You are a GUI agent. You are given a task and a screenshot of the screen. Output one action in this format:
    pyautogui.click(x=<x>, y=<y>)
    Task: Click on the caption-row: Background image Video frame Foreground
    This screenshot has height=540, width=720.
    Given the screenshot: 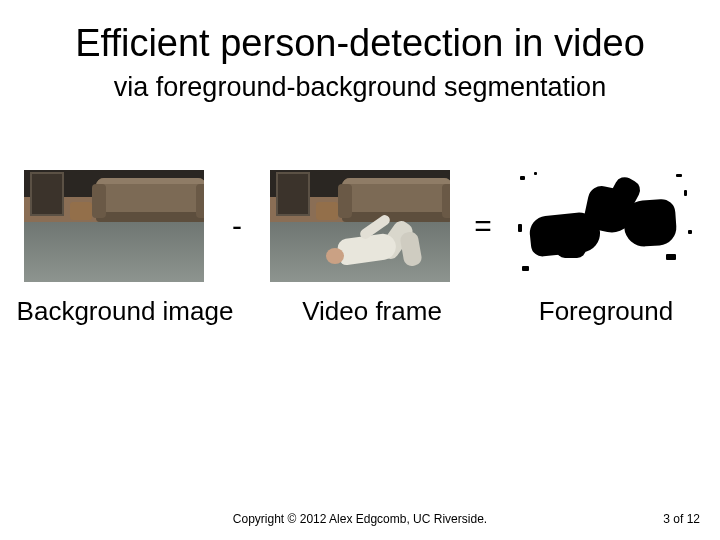 What is the action you would take?
    pyautogui.click(x=360, y=312)
    